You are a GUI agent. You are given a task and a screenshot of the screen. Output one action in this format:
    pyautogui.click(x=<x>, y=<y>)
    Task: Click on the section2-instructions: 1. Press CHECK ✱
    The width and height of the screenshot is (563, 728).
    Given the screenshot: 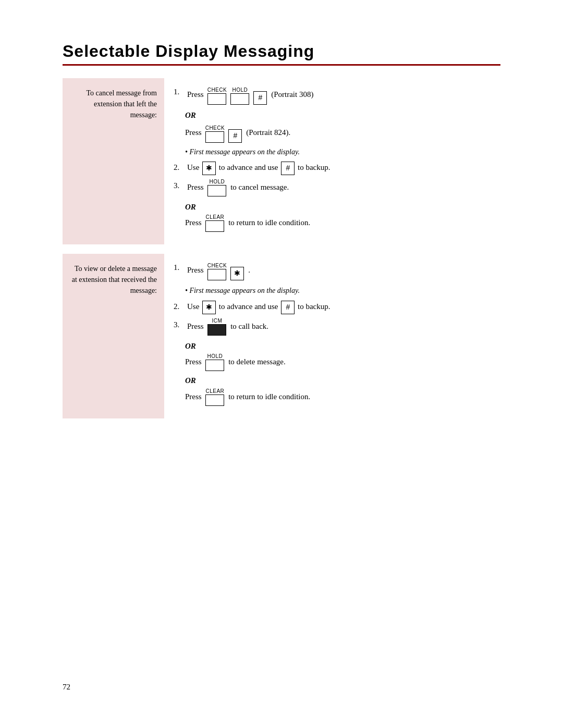 What is the action you would take?
    pyautogui.click(x=333, y=336)
    